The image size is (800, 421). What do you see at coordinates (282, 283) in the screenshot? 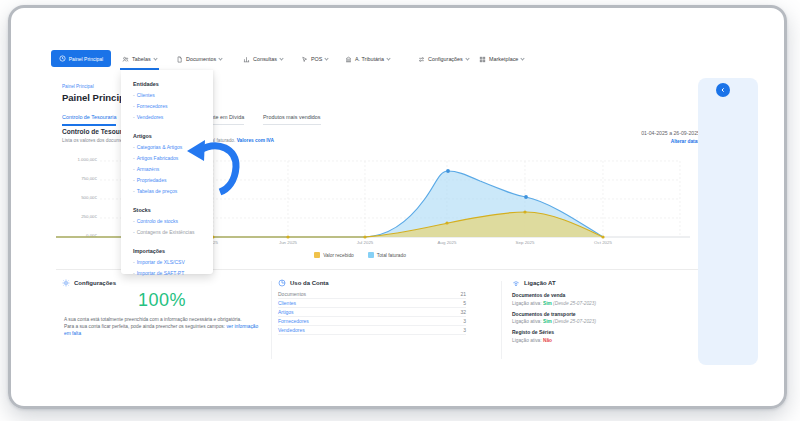
I see `pie-chart-icon` at bounding box center [282, 283].